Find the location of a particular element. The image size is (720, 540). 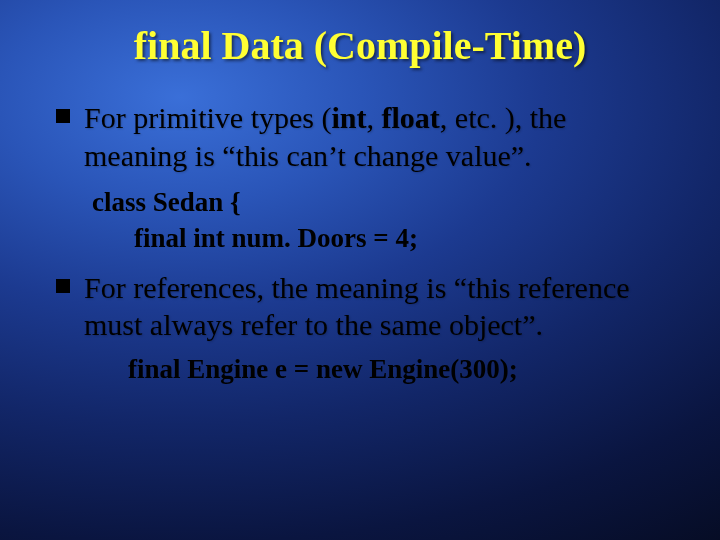

text-fragment: , is located at coordinates (374, 118).